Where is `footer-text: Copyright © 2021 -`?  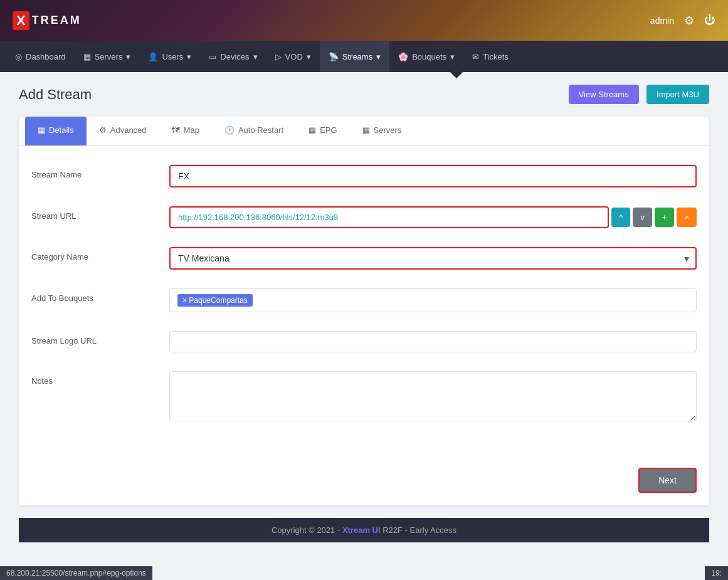 footer-text: Copyright © 2021 - is located at coordinates (307, 530).